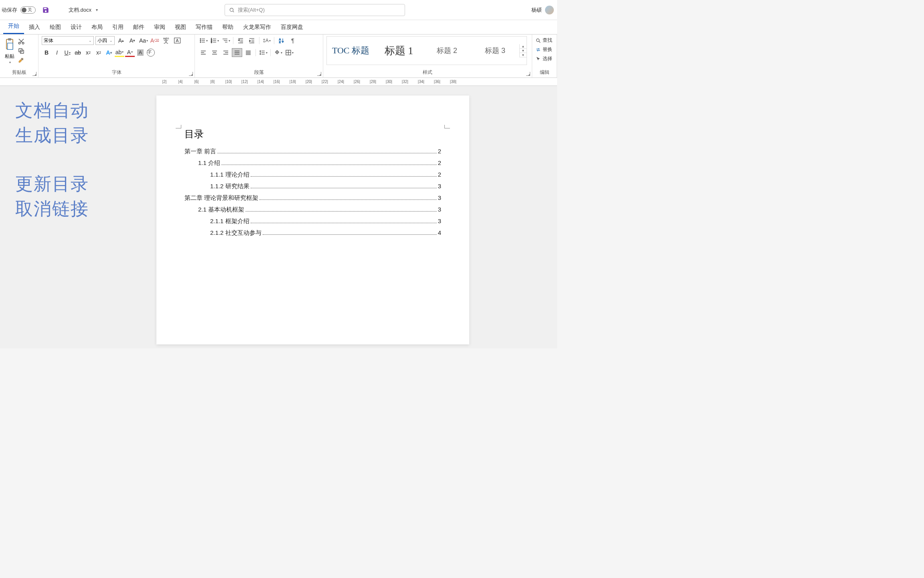 The width and height of the screenshot is (924, 578). What do you see at coordinates (313, 186) in the screenshot?
I see `toc-entry: 1.1.2 研究结果3` at bounding box center [313, 186].